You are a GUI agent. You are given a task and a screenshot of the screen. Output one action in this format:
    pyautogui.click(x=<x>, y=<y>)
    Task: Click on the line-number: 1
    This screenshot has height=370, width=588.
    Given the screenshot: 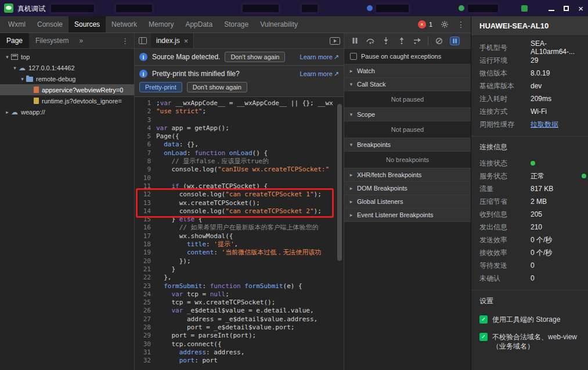 What is the action you would take?
    pyautogui.click(x=143, y=103)
    